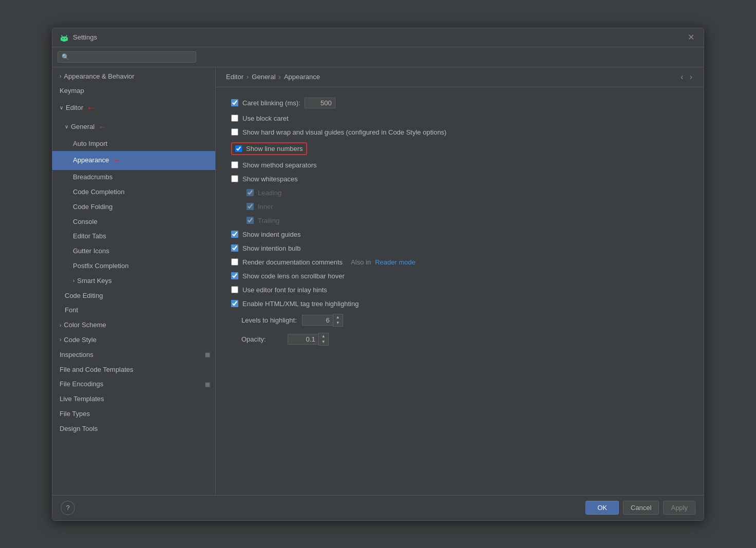 The width and height of the screenshot is (756, 548). Describe the element at coordinates (324, 342) in the screenshot. I see `opacity-decrement: ▼` at that location.